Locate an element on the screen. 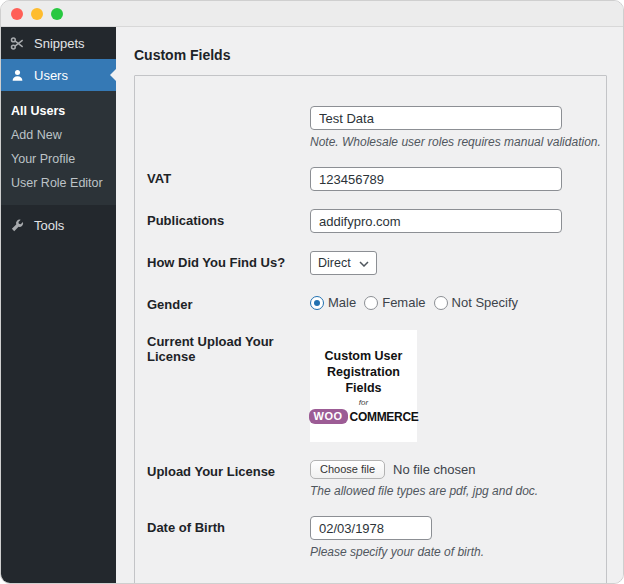 This screenshot has width=624, height=584. select-value: Direct is located at coordinates (334, 263).